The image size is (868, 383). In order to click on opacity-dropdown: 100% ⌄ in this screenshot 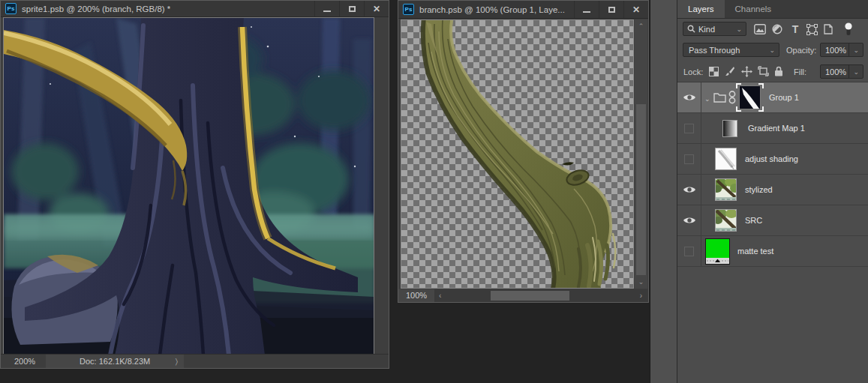, I will do `click(842, 49)`.